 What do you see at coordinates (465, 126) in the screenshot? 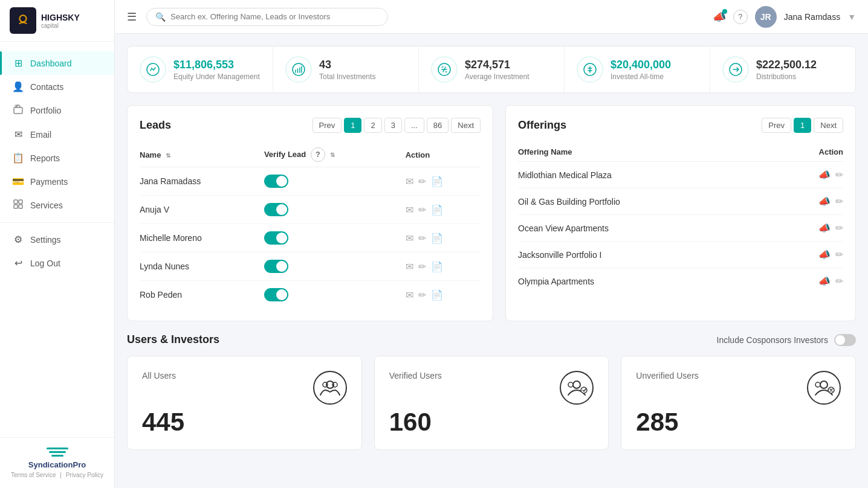
I see `leads-next-button: Next` at bounding box center [465, 126].